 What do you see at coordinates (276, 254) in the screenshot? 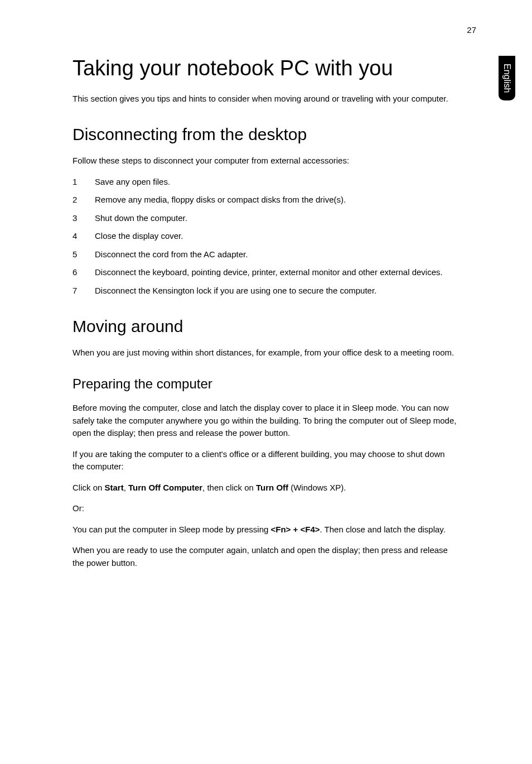
I see `step-text: Disconnect the cord from the AC adapter.` at bounding box center [276, 254].